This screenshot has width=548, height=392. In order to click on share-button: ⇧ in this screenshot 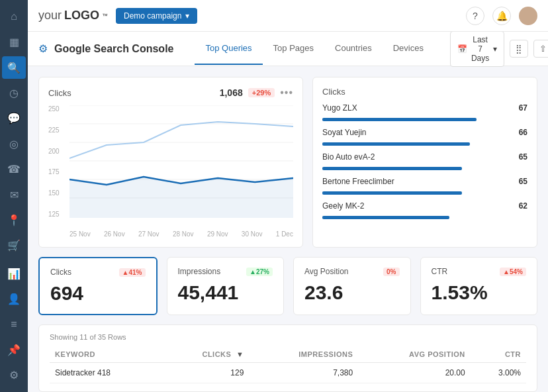, I will do `click(541, 49)`.